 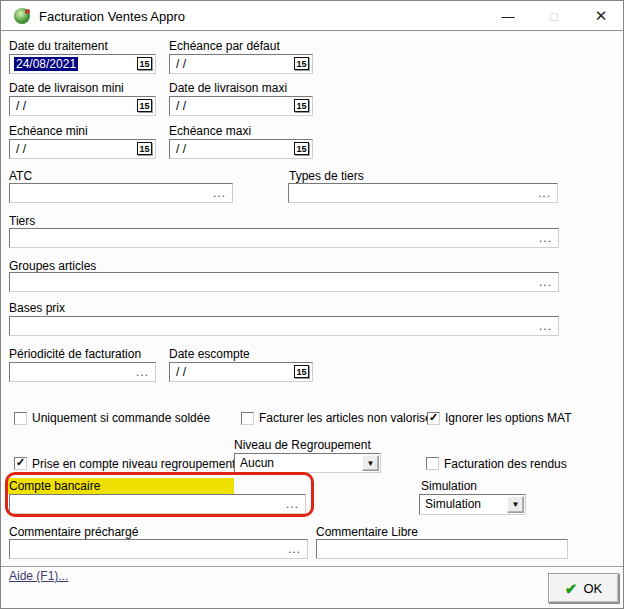 I want to click on commentaire-libre-label: Commentaire Libre, so click(x=367, y=532).